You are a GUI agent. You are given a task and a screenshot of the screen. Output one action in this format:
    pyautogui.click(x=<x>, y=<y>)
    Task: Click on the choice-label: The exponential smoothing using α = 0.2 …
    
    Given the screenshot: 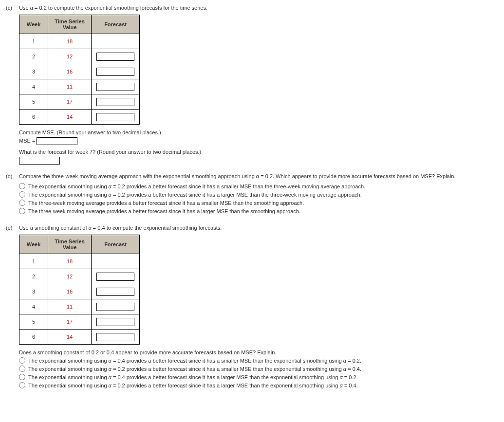 What is the action you would take?
    pyautogui.click(x=193, y=385)
    